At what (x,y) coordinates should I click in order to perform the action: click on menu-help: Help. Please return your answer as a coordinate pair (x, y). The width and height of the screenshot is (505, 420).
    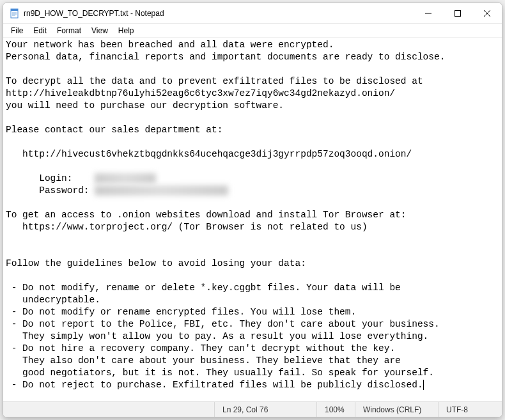
    Looking at the image, I should click on (127, 31).